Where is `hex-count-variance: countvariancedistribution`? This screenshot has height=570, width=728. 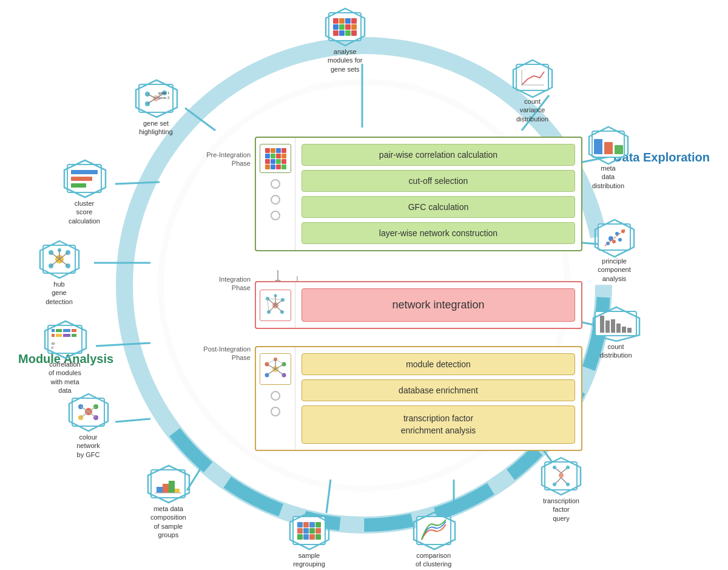
hex-count-variance: countvariancedistribution is located at coordinates (533, 93).